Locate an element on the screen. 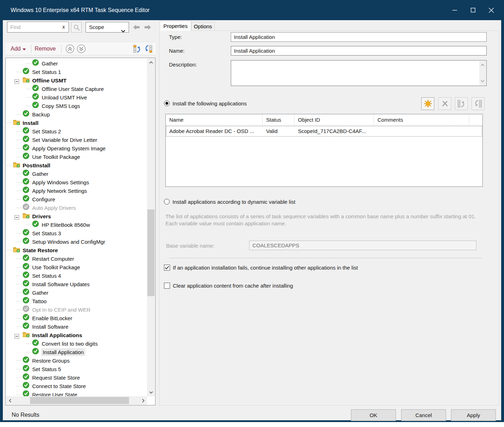 This screenshot has width=504, height=427. tree-item: Set Status 4 is located at coordinates (76, 276).